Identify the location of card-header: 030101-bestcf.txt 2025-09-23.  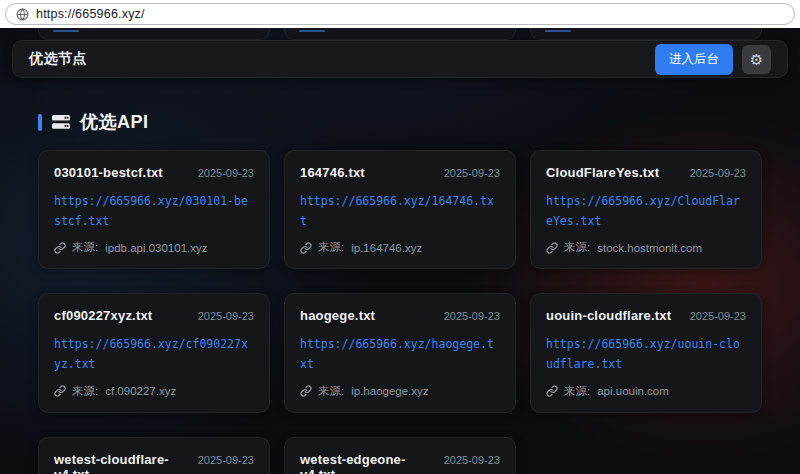
(154, 172).